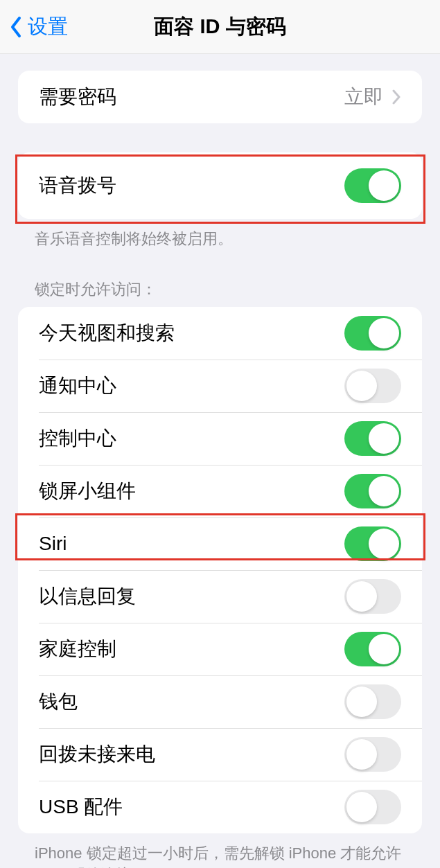 The image size is (440, 868). I want to click on group-header-lock: 锁定时允许访问：, so click(220, 293).